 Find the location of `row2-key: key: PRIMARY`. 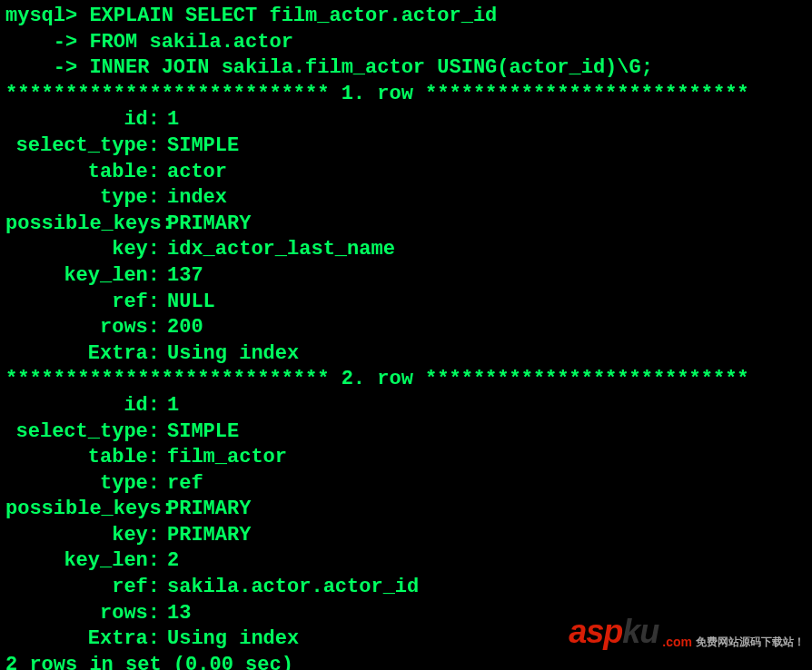

row2-key: key: PRIMARY is located at coordinates (406, 536).